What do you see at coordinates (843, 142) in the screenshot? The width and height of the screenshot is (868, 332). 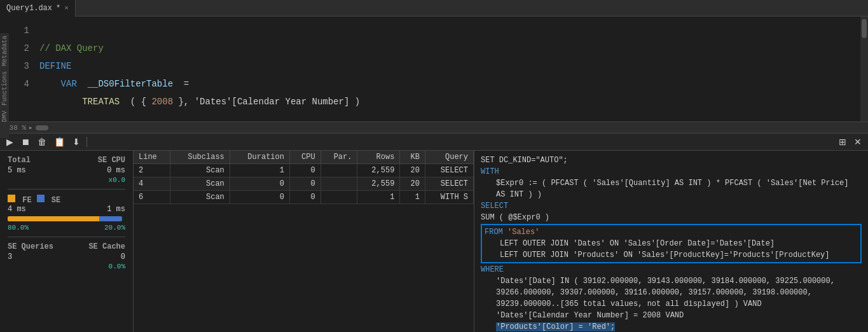 I see `expand-button: ⊞` at bounding box center [843, 142].